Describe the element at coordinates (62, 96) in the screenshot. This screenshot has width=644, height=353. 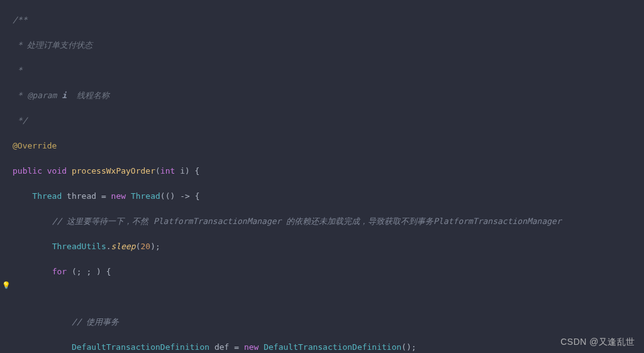
I see `doc-param-var: i` at that location.